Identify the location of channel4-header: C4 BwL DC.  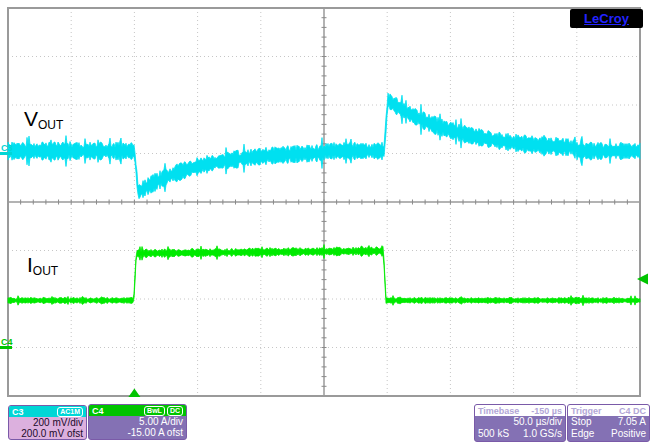
(138, 410).